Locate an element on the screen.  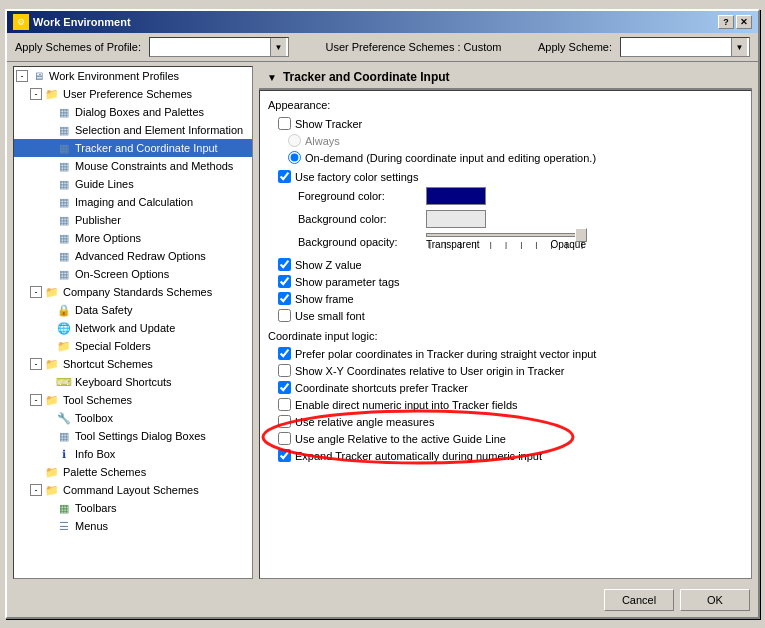
show-tracker-label: Show Tracker is located at coordinates (328, 124).